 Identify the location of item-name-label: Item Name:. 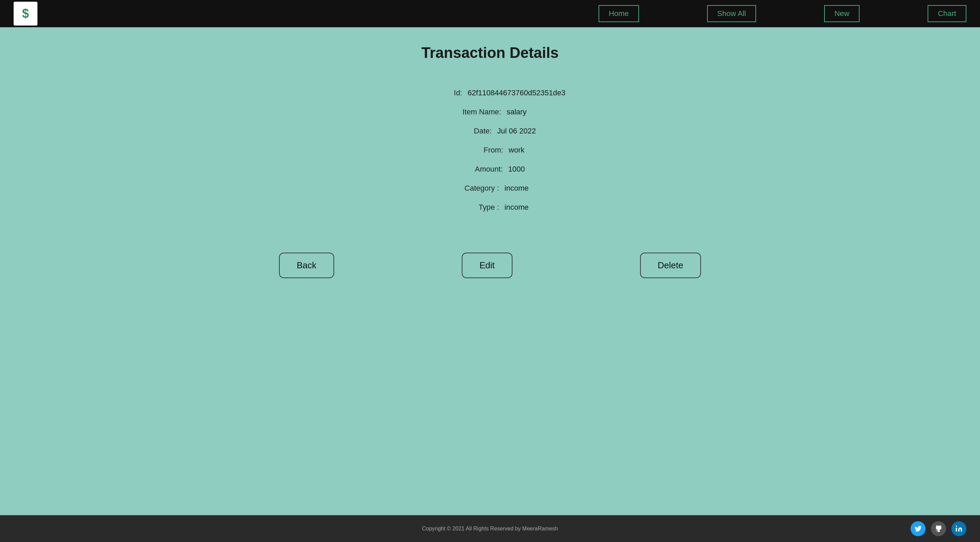
(477, 112).